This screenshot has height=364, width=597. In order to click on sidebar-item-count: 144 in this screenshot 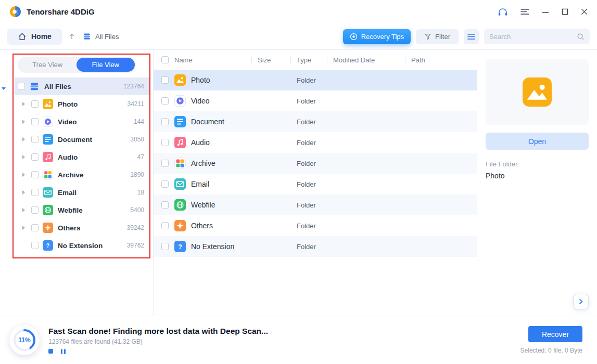, I will do `click(139, 122)`.